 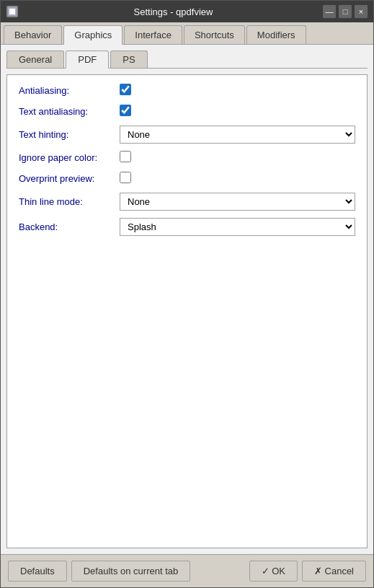 I want to click on overprint-preview-checkbox, so click(x=125, y=177).